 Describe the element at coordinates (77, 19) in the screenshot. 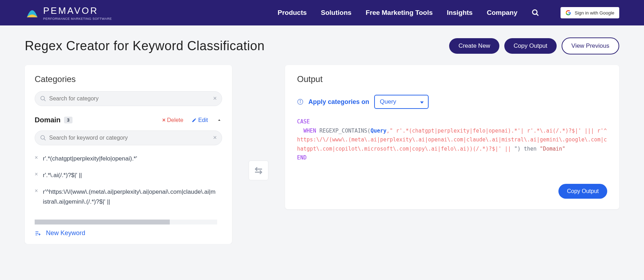

I see `brand-tagline: PERFORMANCE MARKETING SOFTWARE` at that location.